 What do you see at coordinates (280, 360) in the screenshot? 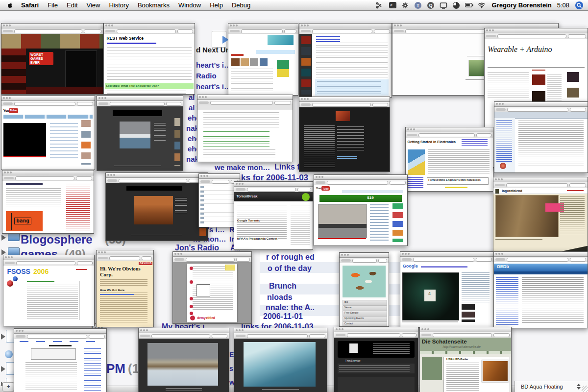
I see `window-ice-photo` at bounding box center [280, 360].